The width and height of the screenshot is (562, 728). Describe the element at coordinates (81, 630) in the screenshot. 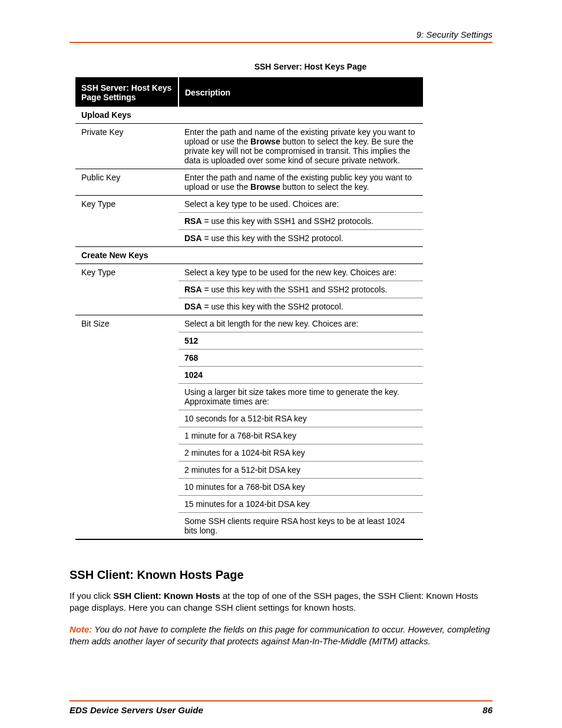

I see `note-label: Note:` at that location.